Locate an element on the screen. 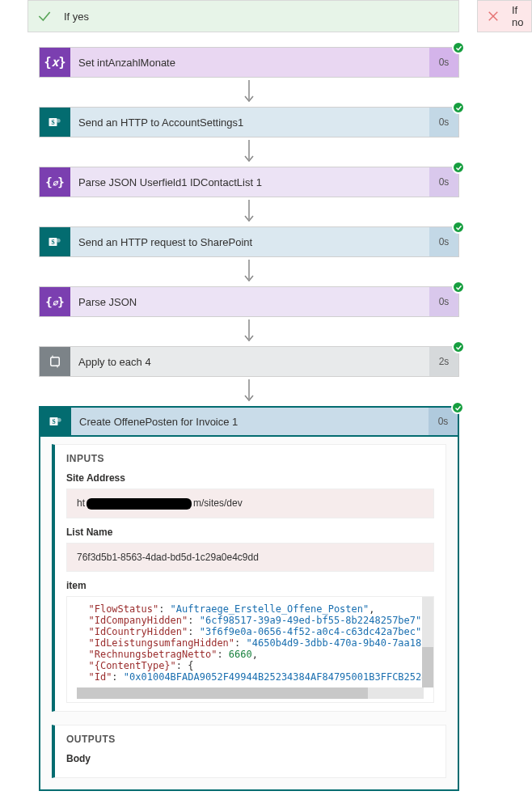 The height and width of the screenshot is (808, 532). loop-icon is located at coordinates (55, 362).